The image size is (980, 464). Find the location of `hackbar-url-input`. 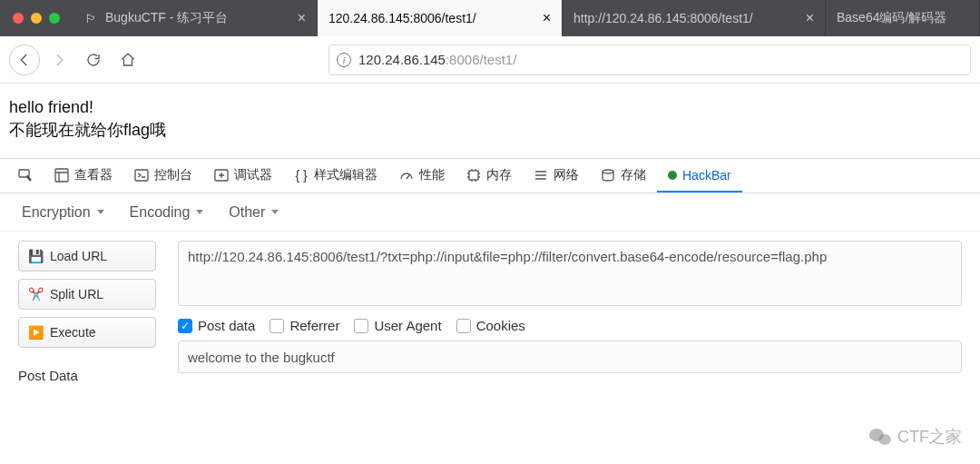

hackbar-url-input is located at coordinates (570, 273).